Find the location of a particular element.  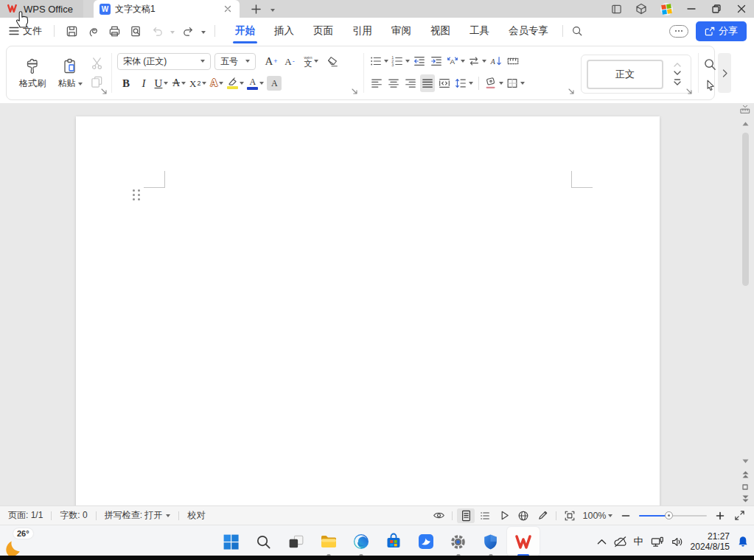

editing-marks-button is located at coordinates (513, 61).